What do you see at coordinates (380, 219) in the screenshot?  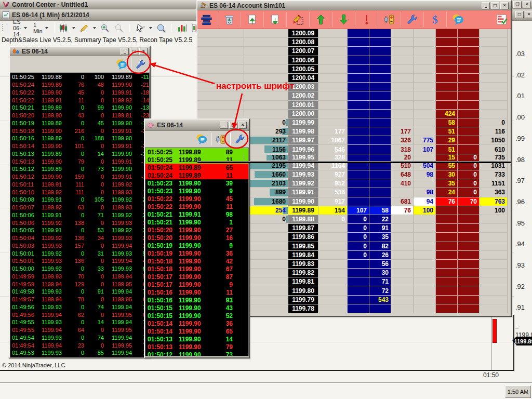 I see `dom-cell-b2: 22` at bounding box center [380, 219].